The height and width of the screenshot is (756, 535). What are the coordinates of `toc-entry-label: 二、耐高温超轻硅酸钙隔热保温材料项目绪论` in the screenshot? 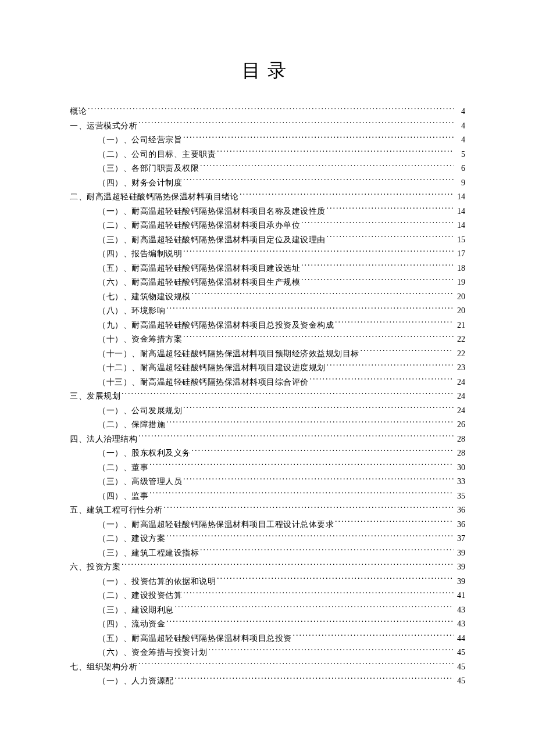 It's located at (154, 198).